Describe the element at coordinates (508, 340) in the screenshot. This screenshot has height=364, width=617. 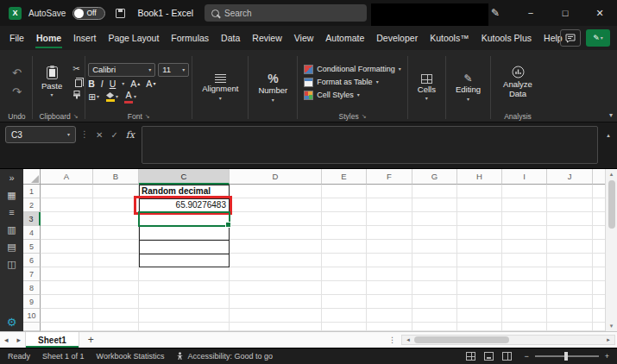
I see `horizontal-scrollbar: ◂ ▸` at that location.